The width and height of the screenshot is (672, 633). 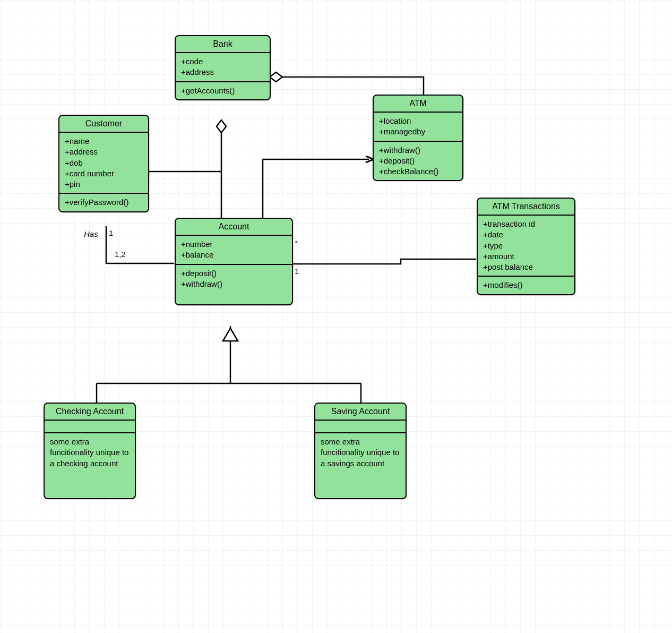 What do you see at coordinates (223, 45) in the screenshot?
I see `class-title: Bank` at bounding box center [223, 45].